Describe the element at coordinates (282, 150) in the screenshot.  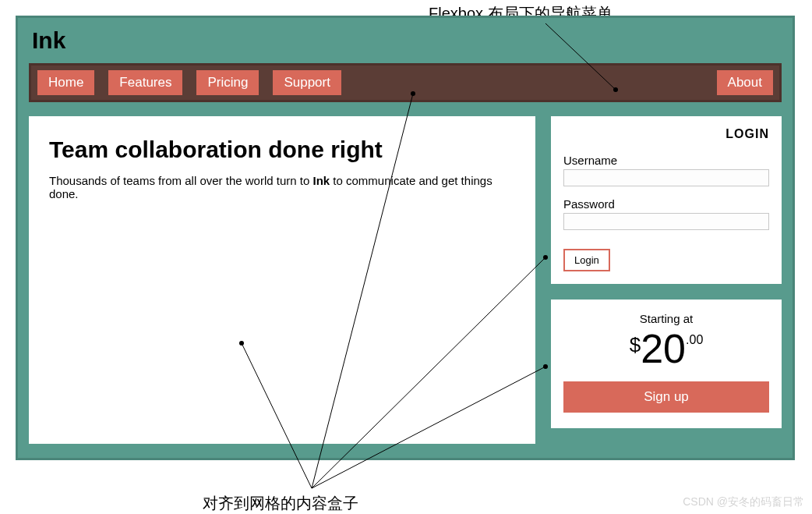
I see `hero-heading: Team collaboration done right` at that location.